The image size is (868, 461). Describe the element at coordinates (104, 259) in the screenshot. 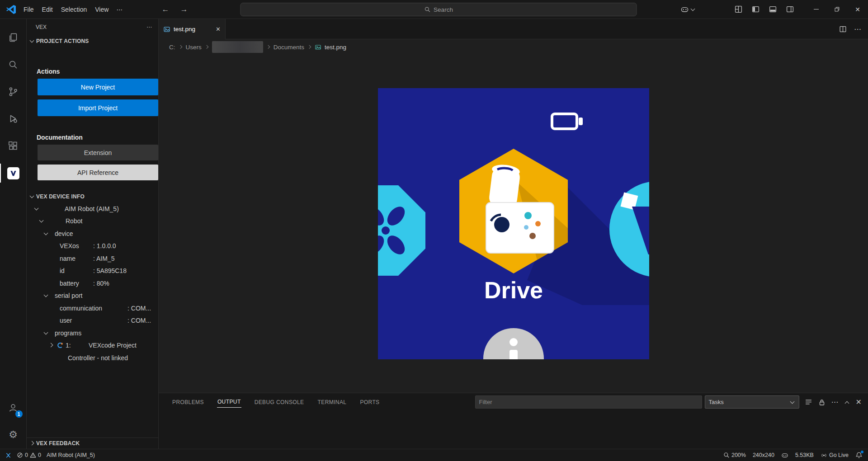

I see `tree-value: : AIM_5` at that location.